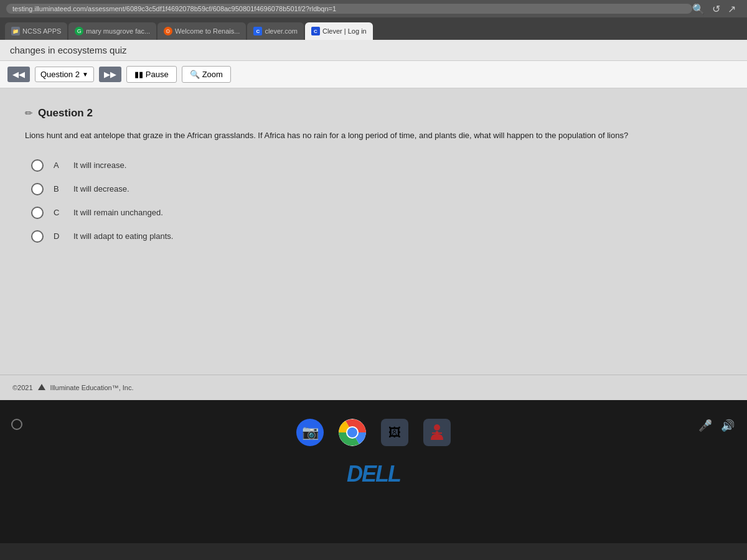 Image resolution: width=747 pixels, height=560 pixels. What do you see at coordinates (79, 31) in the screenshot?
I see `tab-favicon-mary: G` at bounding box center [79, 31].